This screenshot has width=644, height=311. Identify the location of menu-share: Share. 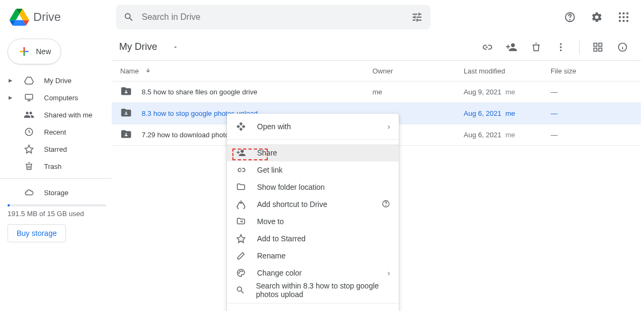
(313, 153).